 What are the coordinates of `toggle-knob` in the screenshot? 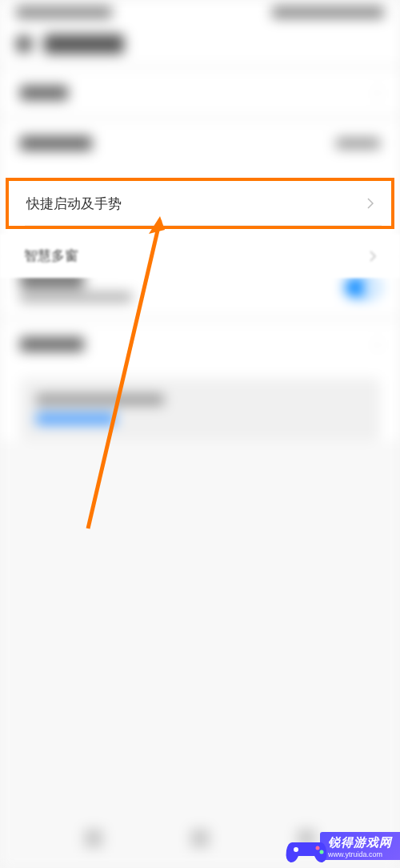 It's located at (370, 287).